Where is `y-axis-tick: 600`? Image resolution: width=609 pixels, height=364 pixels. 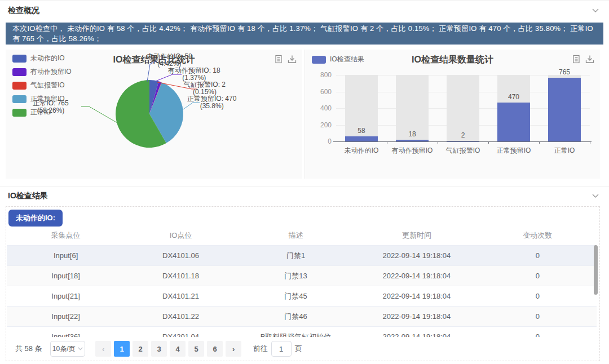 y-axis-tick: 600 is located at coordinates (320, 92).